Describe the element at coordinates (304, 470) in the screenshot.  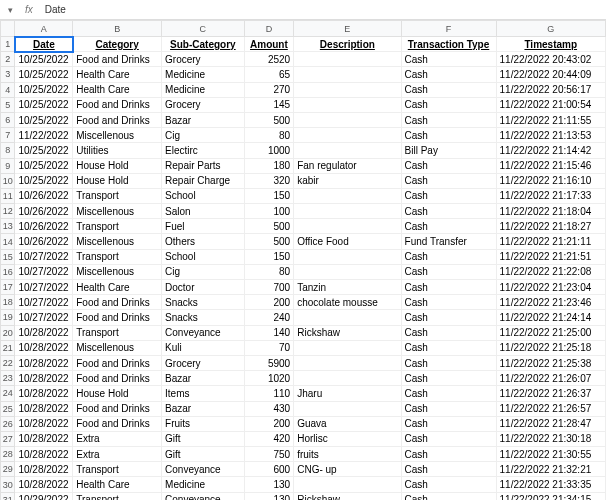
I see `table-row: 2910/28/2022TransportConveyance600CNG- u…` at that location.